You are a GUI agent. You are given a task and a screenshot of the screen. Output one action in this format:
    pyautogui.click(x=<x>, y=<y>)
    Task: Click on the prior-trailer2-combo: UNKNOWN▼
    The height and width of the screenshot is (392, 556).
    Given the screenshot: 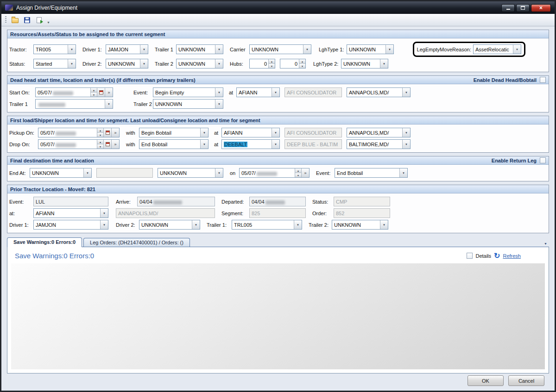 What is the action you would take?
    pyautogui.click(x=360, y=225)
    